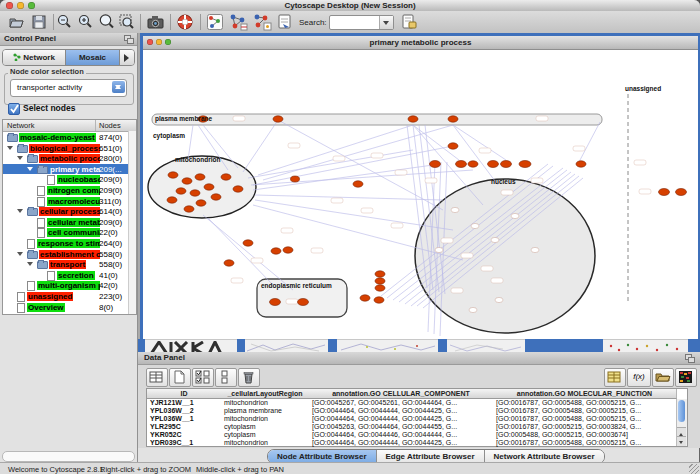 The width and height of the screenshot is (700, 474). What do you see at coordinates (70, 212) in the screenshot?
I see `tree-row: cellular process 614(0)` at bounding box center [70, 212].